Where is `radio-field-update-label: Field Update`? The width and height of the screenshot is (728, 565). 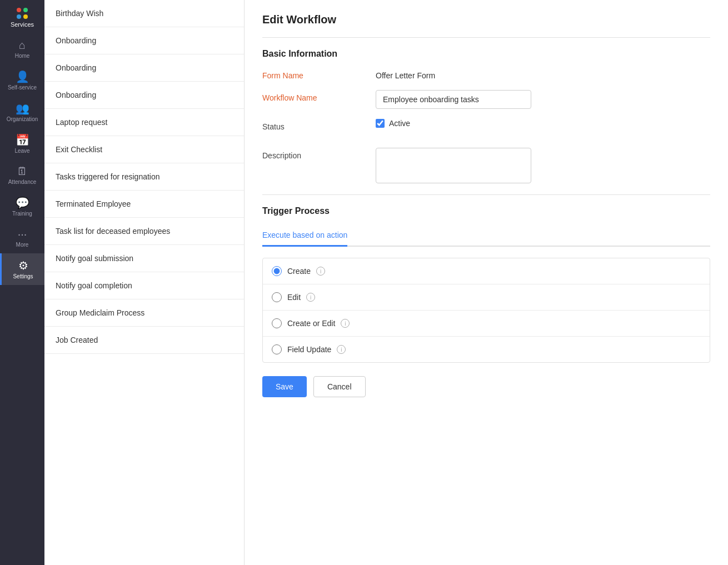
radio-field-update-label: Field Update is located at coordinates (309, 349).